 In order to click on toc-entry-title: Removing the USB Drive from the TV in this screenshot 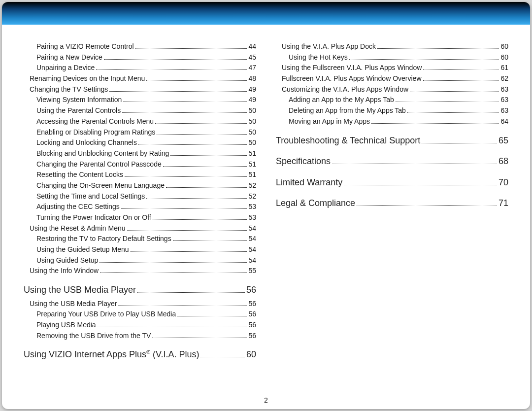, I will do `click(94, 336)`.